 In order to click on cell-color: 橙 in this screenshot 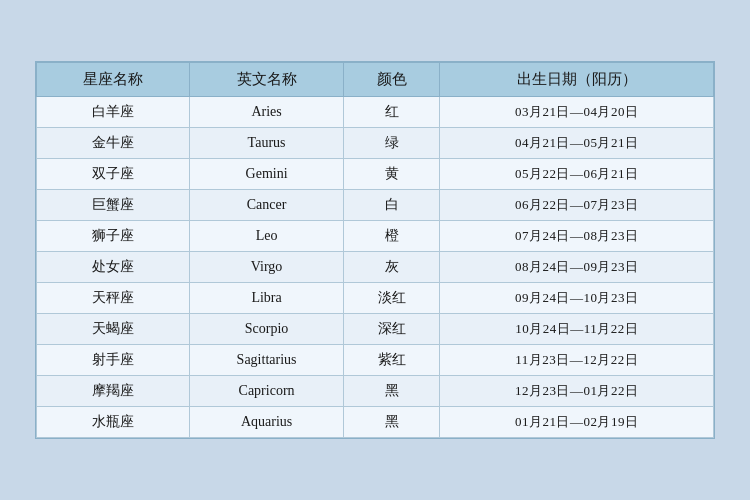, I will do `click(392, 236)`.